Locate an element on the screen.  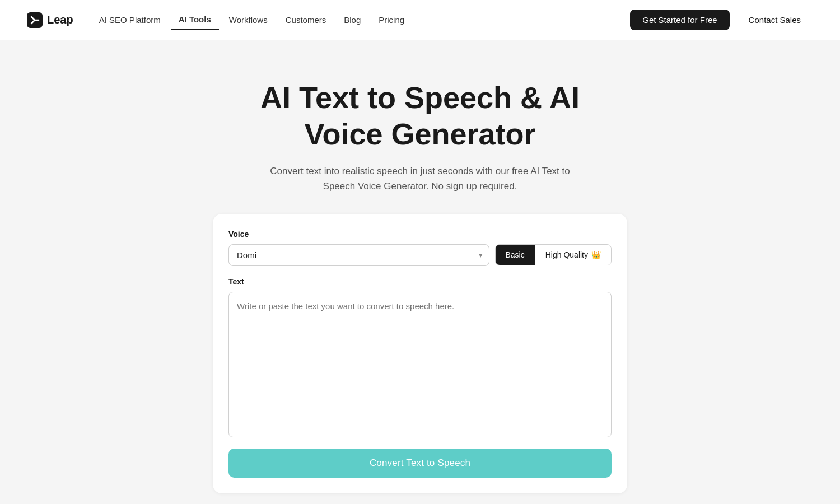
text-input is located at coordinates (420, 365).